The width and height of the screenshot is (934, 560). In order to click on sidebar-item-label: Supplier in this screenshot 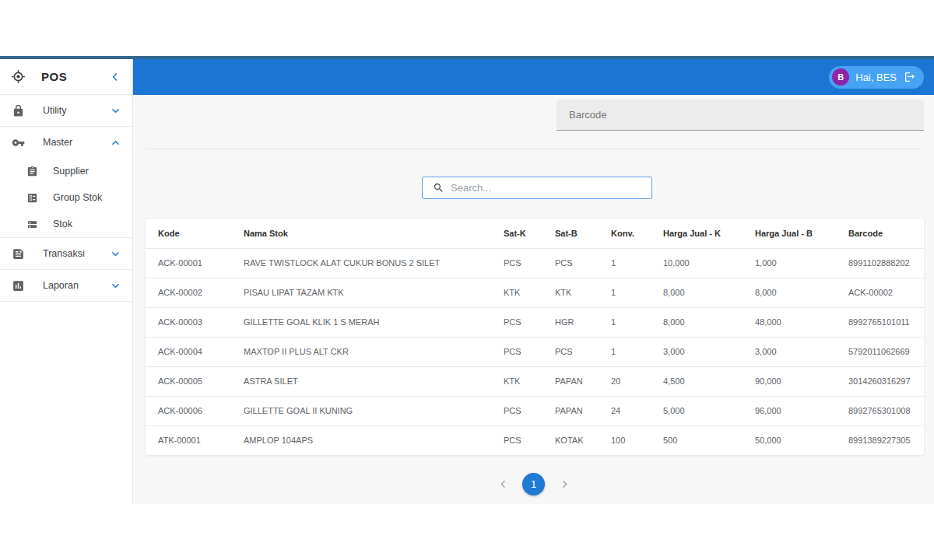, I will do `click(93, 171)`.